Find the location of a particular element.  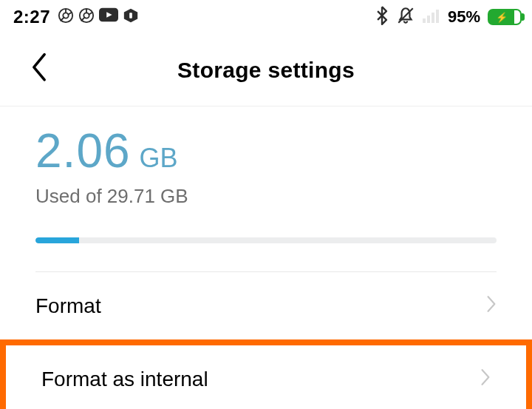

app-icon is located at coordinates (131, 17).